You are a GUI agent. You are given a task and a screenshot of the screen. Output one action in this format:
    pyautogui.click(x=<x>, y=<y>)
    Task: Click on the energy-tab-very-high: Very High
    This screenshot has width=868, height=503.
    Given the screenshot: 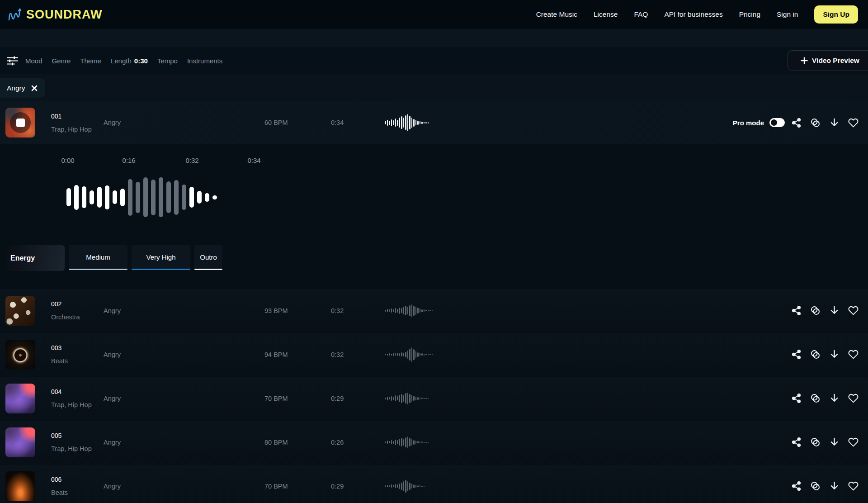 What is the action you would take?
    pyautogui.click(x=161, y=258)
    